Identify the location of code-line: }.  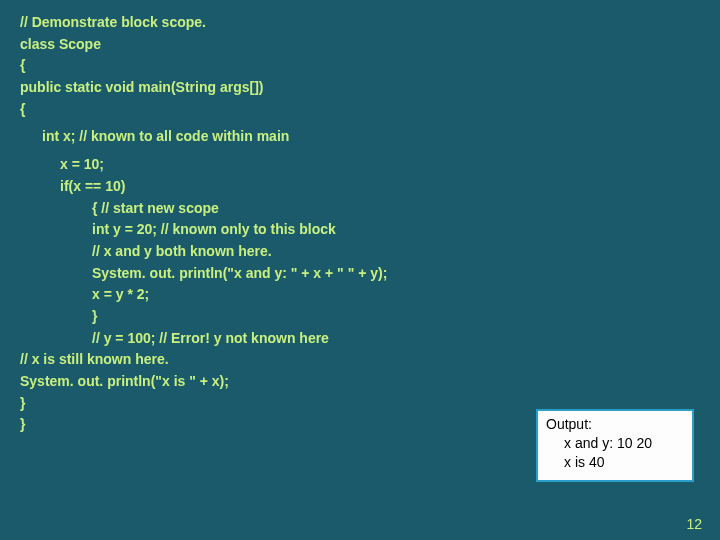
(360, 317).